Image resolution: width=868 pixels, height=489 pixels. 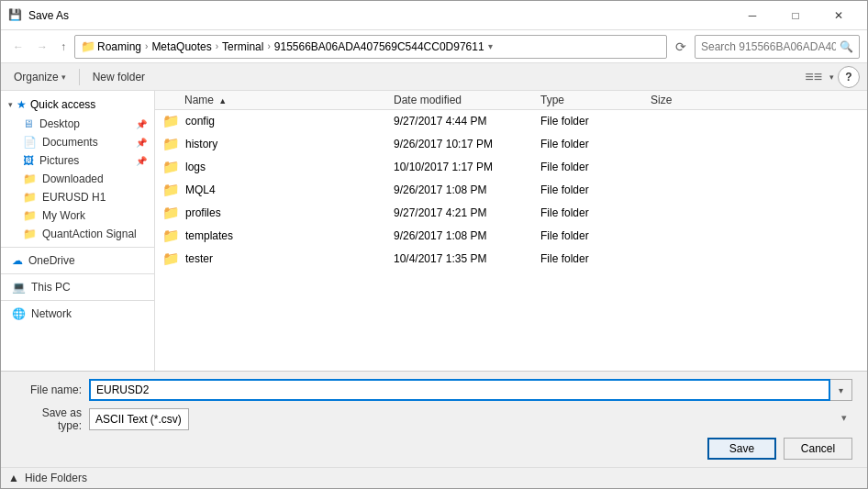 What do you see at coordinates (796, 16) in the screenshot?
I see `maximize-button: □` at bounding box center [796, 16].